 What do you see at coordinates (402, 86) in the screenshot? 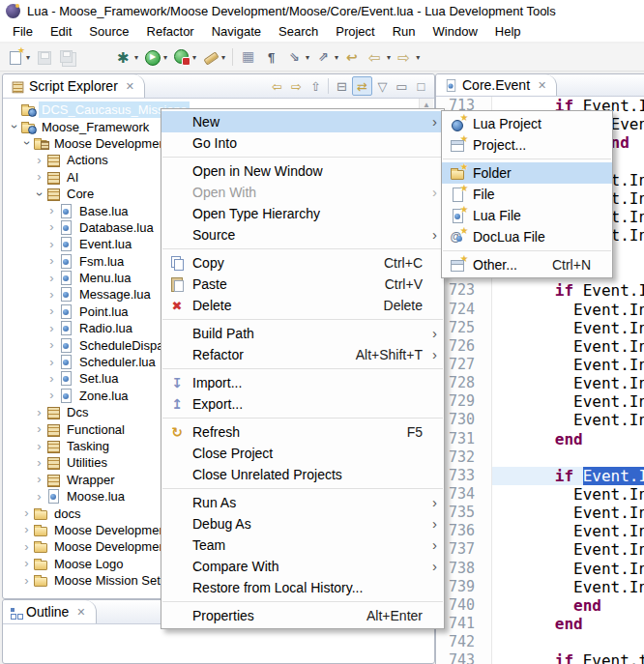
I see `minimize-button: ▭` at bounding box center [402, 86].